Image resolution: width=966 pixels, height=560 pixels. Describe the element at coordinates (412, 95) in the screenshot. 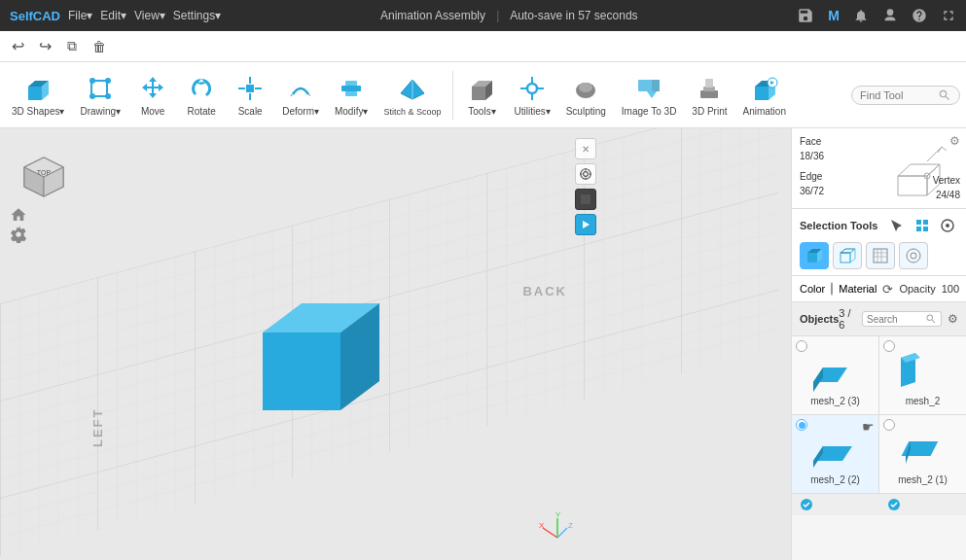

I see `tool-stitch-scoop: Stitch & Scoop` at that location.